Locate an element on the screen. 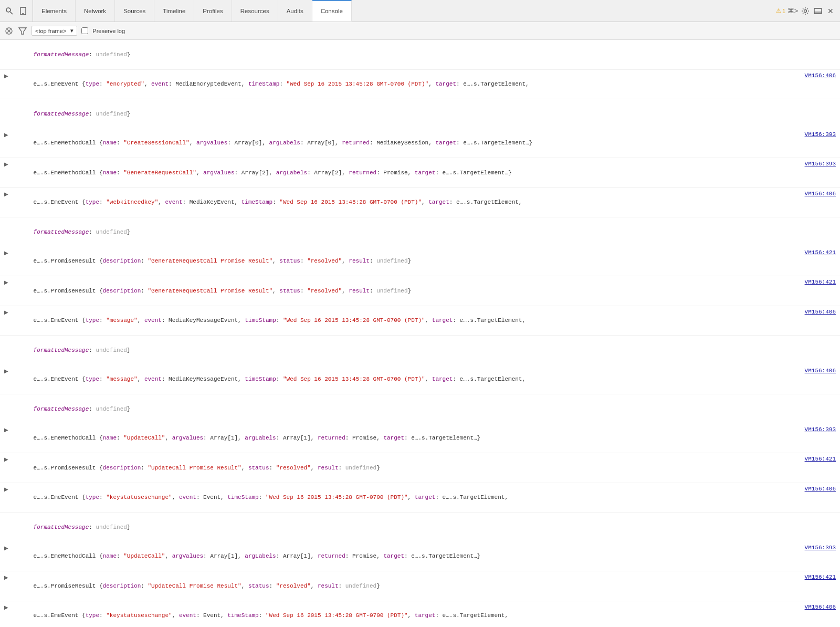 The image size is (840, 627). source-6: VM156:421 is located at coordinates (820, 253).